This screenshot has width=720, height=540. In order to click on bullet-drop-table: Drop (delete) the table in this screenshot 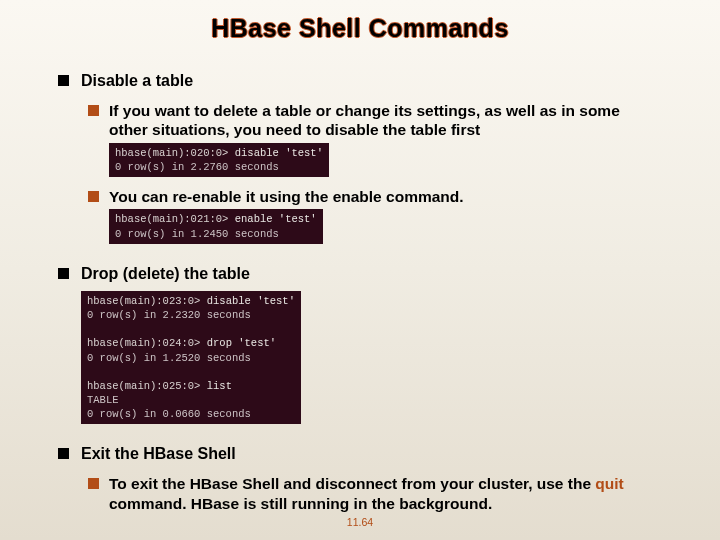, I will do `click(360, 274)`.